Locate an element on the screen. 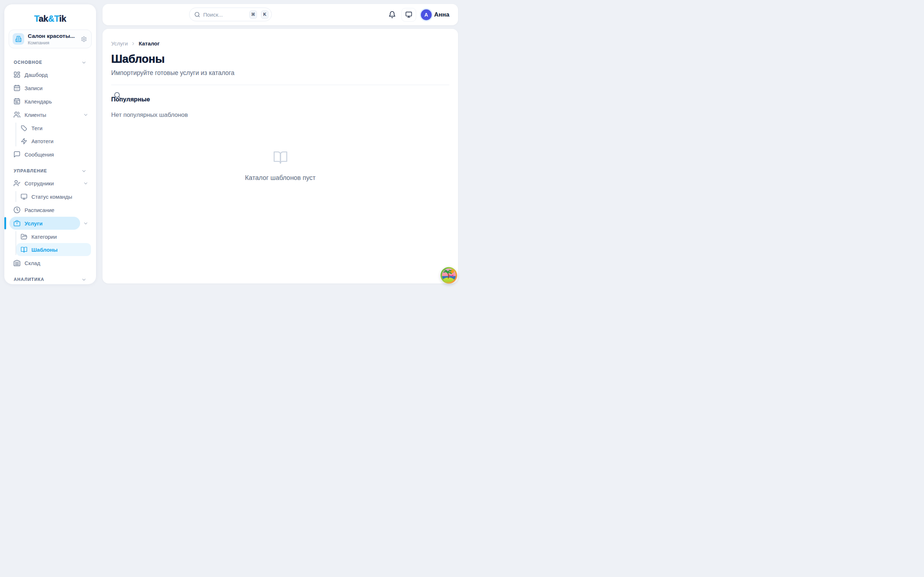 This screenshot has height=577, width=924. chat-icon is located at coordinates (17, 154).